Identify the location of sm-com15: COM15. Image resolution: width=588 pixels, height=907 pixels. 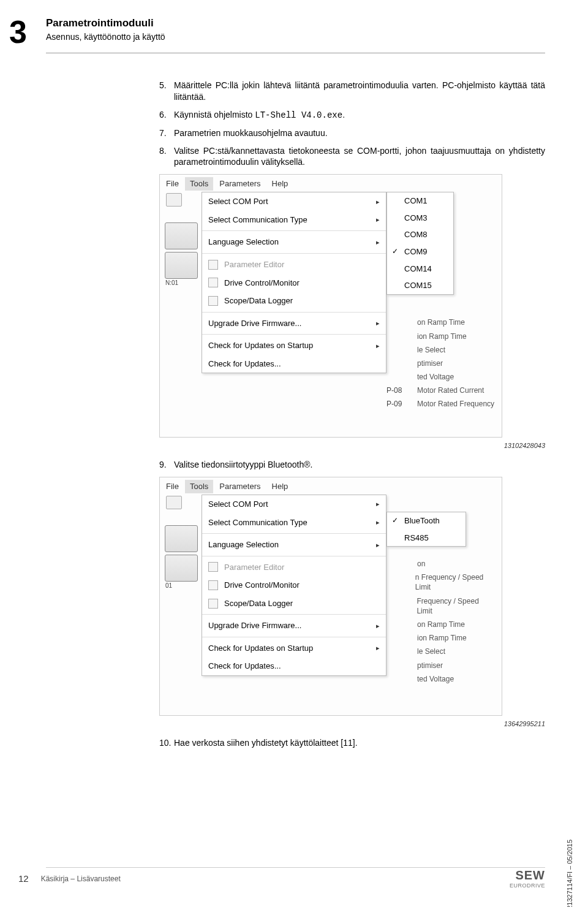
(420, 286).